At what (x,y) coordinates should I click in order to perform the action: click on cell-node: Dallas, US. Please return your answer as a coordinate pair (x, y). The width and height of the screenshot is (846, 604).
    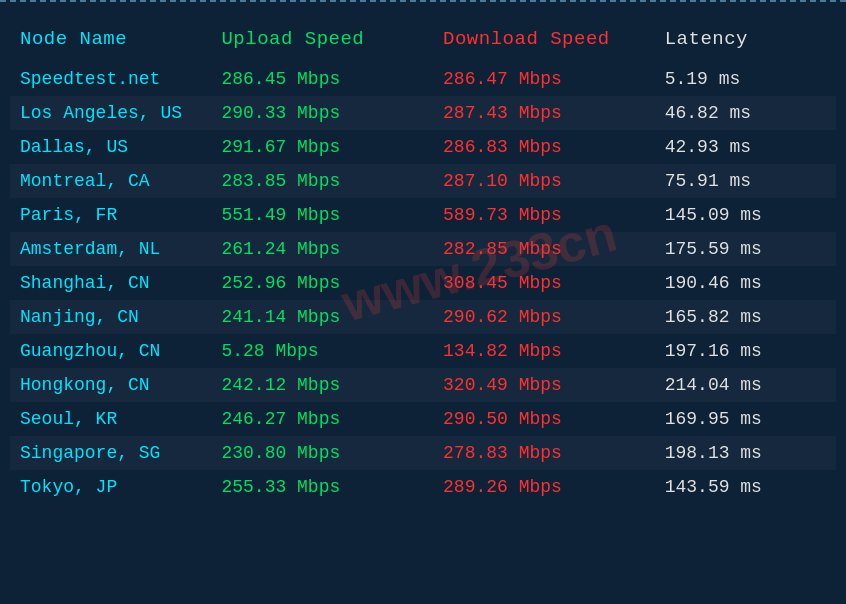
    Looking at the image, I should click on (110, 147).